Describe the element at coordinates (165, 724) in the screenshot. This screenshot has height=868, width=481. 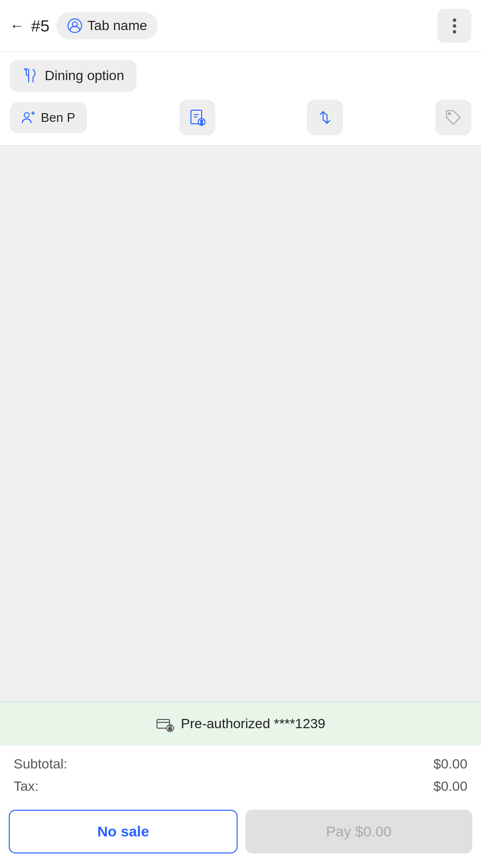
I see `card-lock-icon` at that location.